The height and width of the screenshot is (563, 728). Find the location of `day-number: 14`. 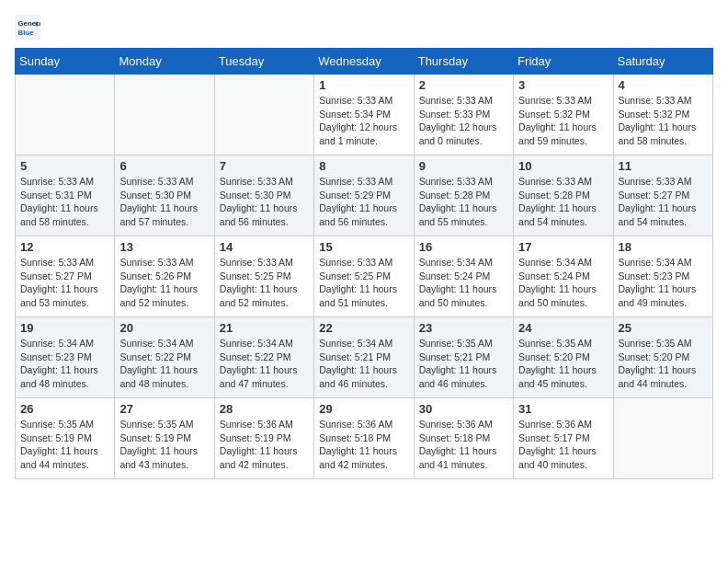

day-number: 14 is located at coordinates (265, 247).